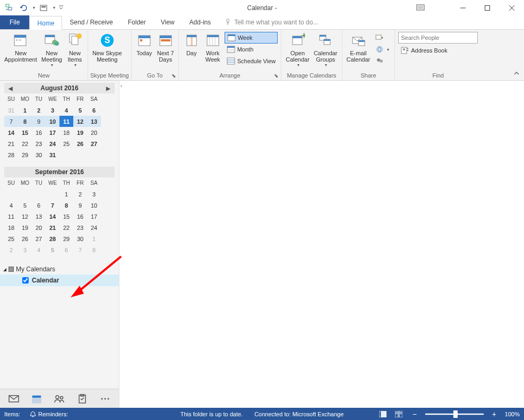 The image size is (524, 420). I want to click on date-cell: 14, so click(53, 217).